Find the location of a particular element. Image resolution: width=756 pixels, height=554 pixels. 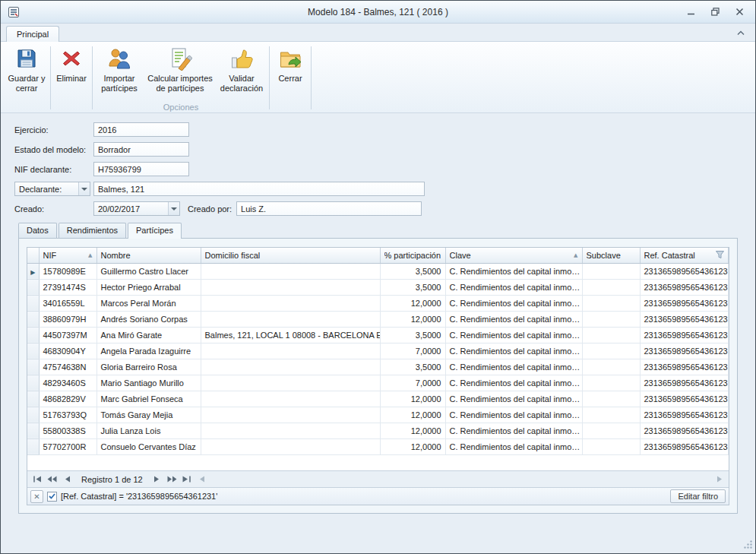

column-header-nif: NIF▲ is located at coordinates (68, 255).